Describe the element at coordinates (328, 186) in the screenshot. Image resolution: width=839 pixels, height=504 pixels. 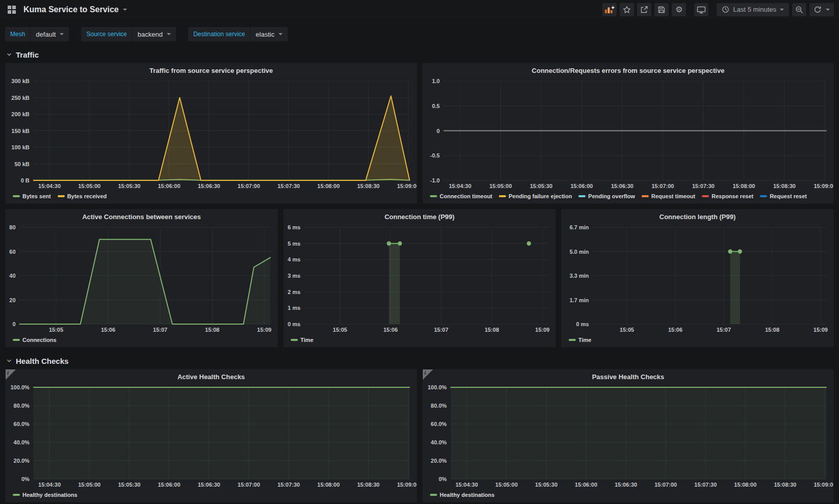
I see `svg-text: 15:08:00` at that location.